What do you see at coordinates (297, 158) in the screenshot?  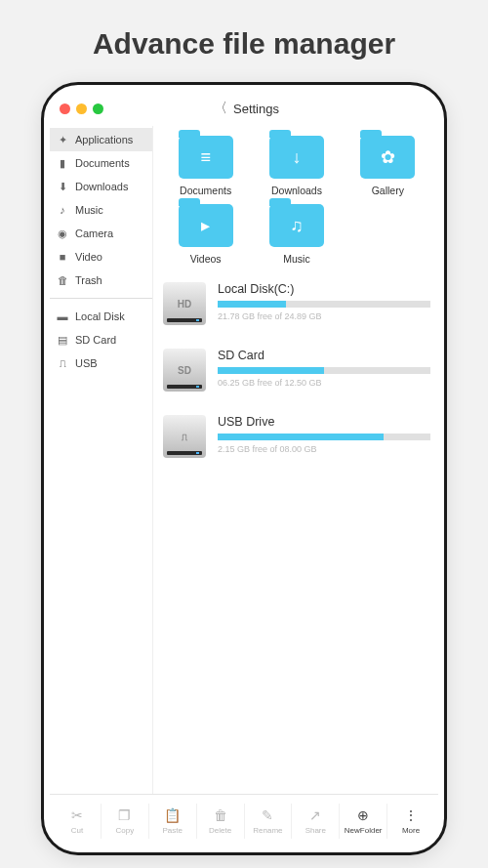 I see `download-arrow-icon: ↓` at bounding box center [297, 158].